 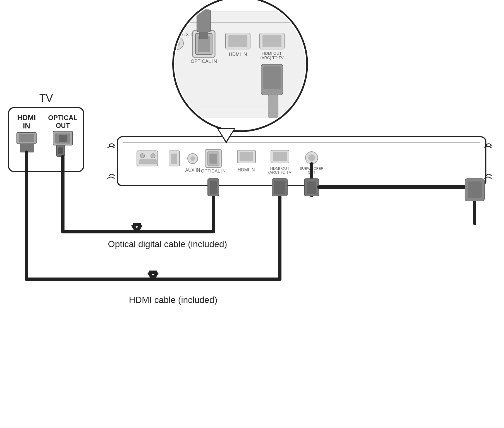 What do you see at coordinates (112, 175) in the screenshot?
I see `wavy-left-bot` at bounding box center [112, 175].